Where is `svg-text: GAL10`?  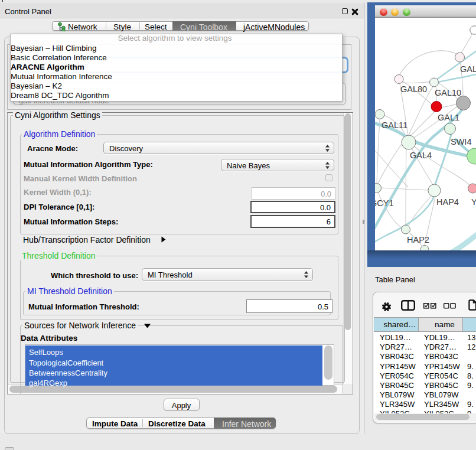 svg-text: GAL10 is located at coordinates (448, 93).